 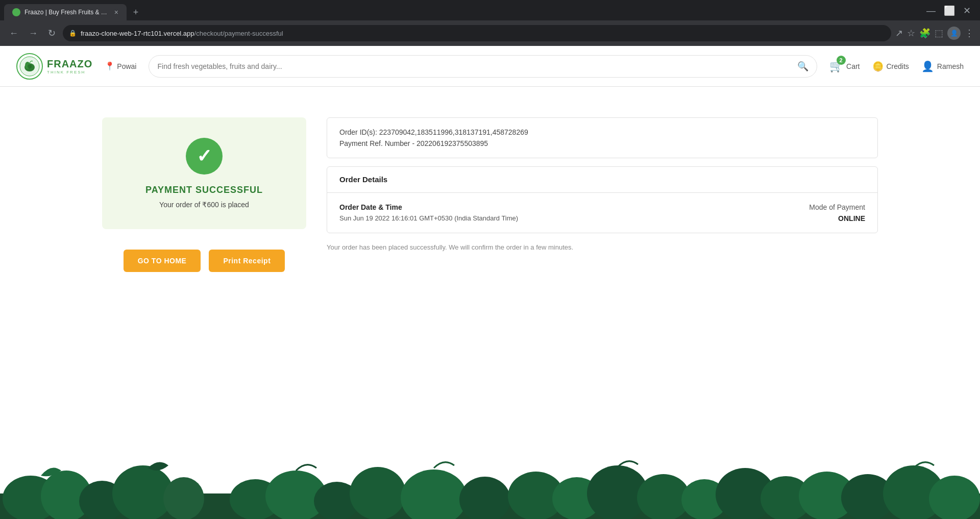 I want to click on checkmark-icon: ✓, so click(x=204, y=156).